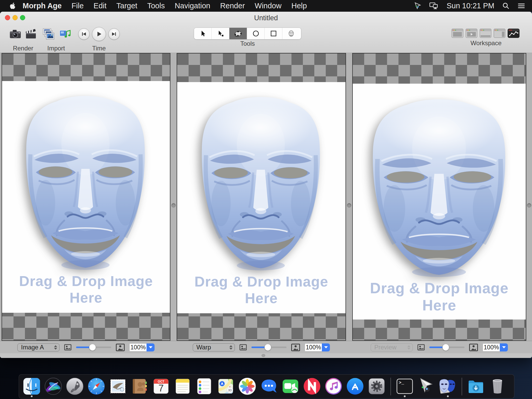 This screenshot has width=532, height=399. I want to click on workspace-timeline-view-icon, so click(486, 34).